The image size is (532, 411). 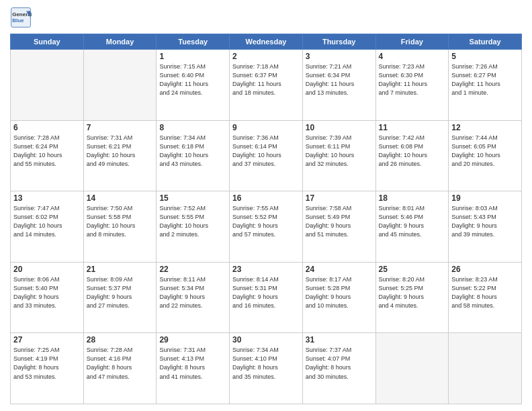 I want to click on calendar-cell: 17Sunrise: 7:58 AM Sunset: 5:49 PM Dayli…, so click(x=339, y=227).